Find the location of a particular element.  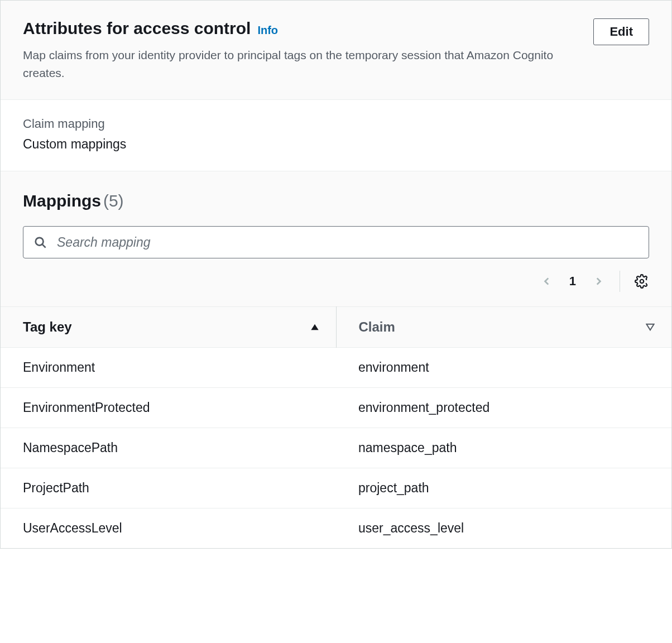

header-left: Attributes for access control Info Map c… is located at coordinates (303, 50).